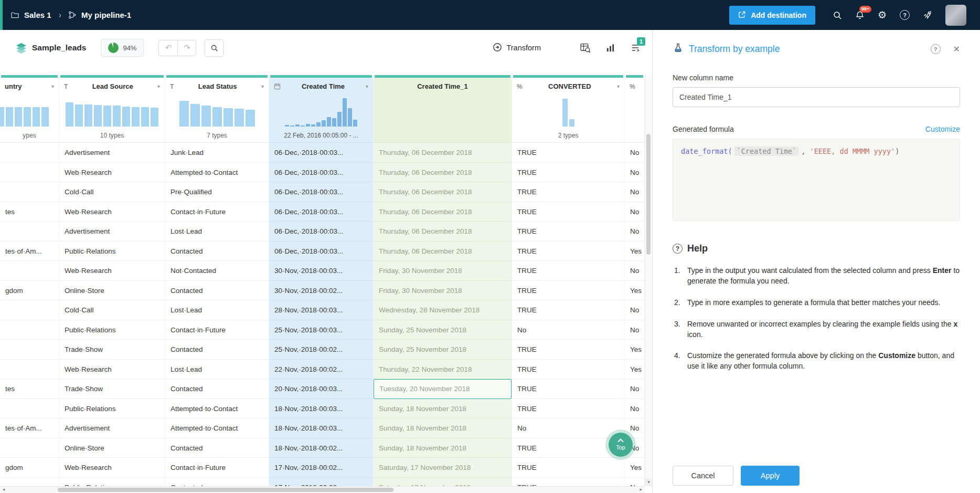 The height and width of the screenshot is (493, 980). What do you see at coordinates (217, 86) in the screenshot?
I see `column-header-lead_status: TLead Status▾` at bounding box center [217, 86].